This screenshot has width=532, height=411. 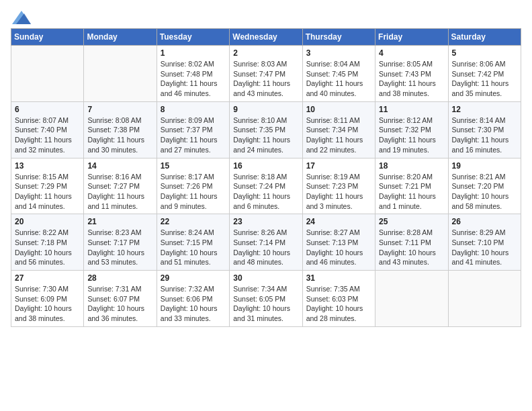 What do you see at coordinates (339, 74) in the screenshot?
I see `calendar-cell: 3Sunrise: 8:04 AM Sunset: 7:45 PM Daylig…` at bounding box center [339, 74].